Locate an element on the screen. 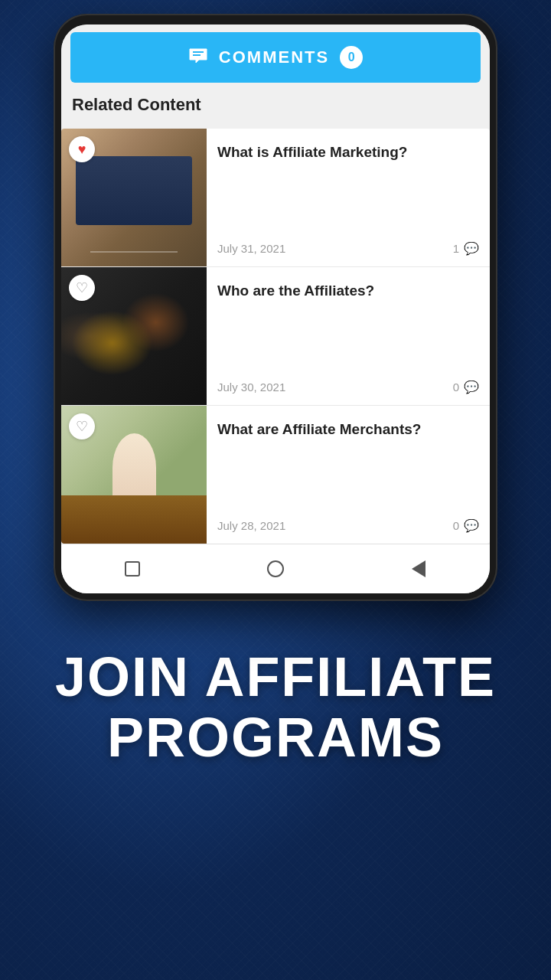 The height and width of the screenshot is (980, 551). back-arrow-icon is located at coordinates (419, 569).